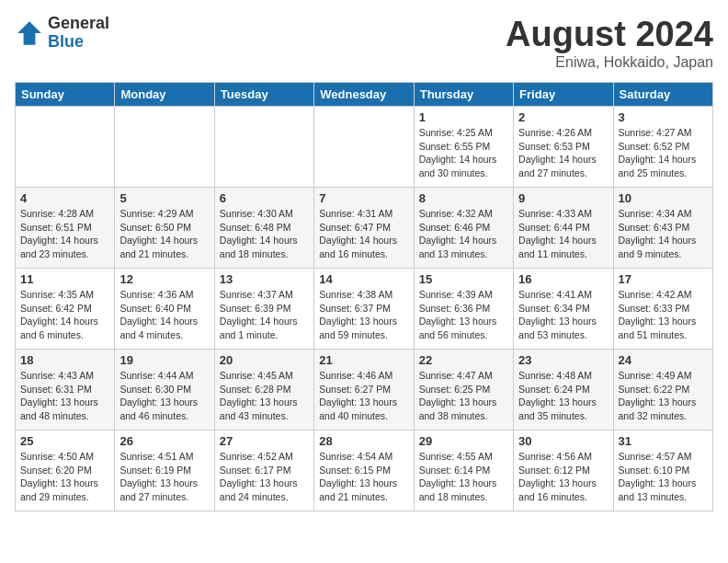 The image size is (728, 563). Describe the element at coordinates (463, 153) in the screenshot. I see `day-info: Sunrise: 4:25 AM Sunset: 6:55 PM Dayligh…` at that location.